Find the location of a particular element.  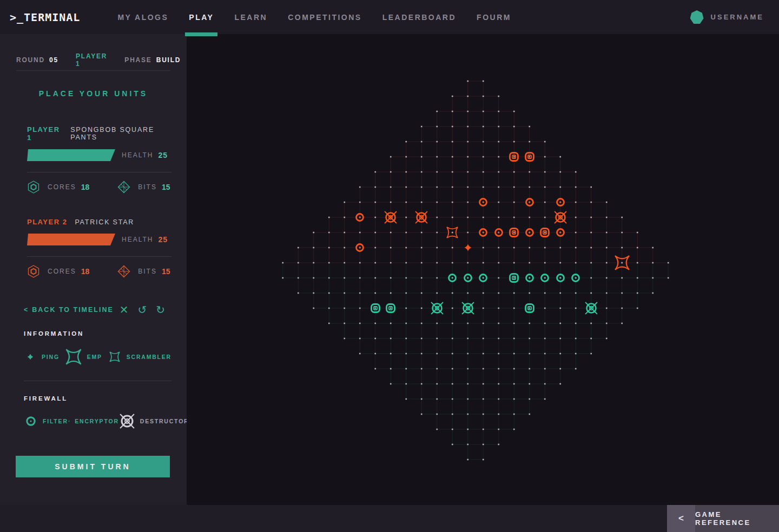

encryptor-icon is located at coordinates (69, 421).